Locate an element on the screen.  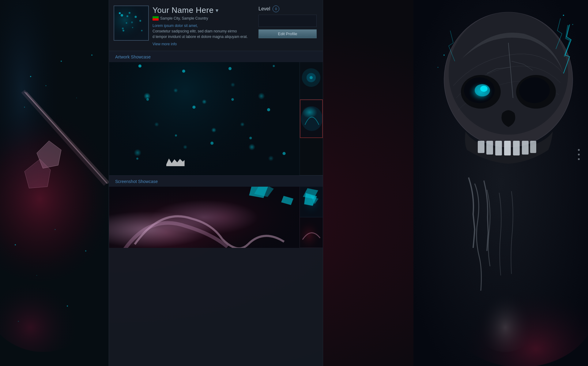
country-text: Sample City, Sample Country is located at coordinates (184, 18).